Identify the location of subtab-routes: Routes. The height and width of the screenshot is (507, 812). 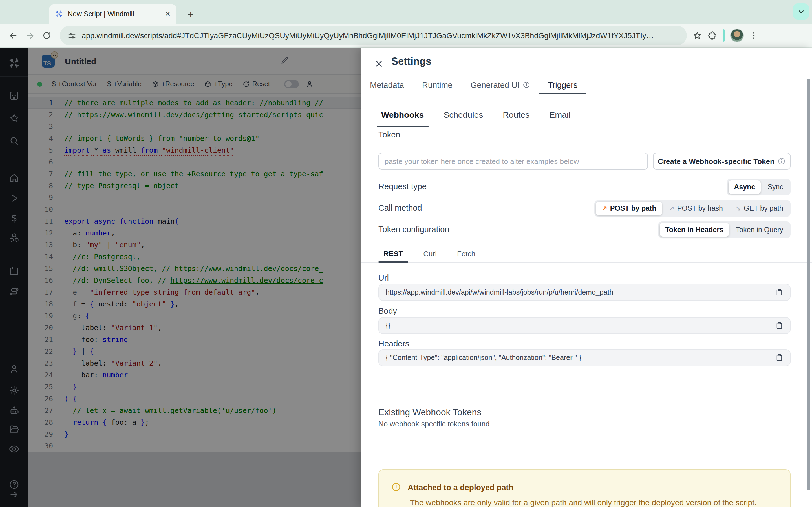
(516, 114).